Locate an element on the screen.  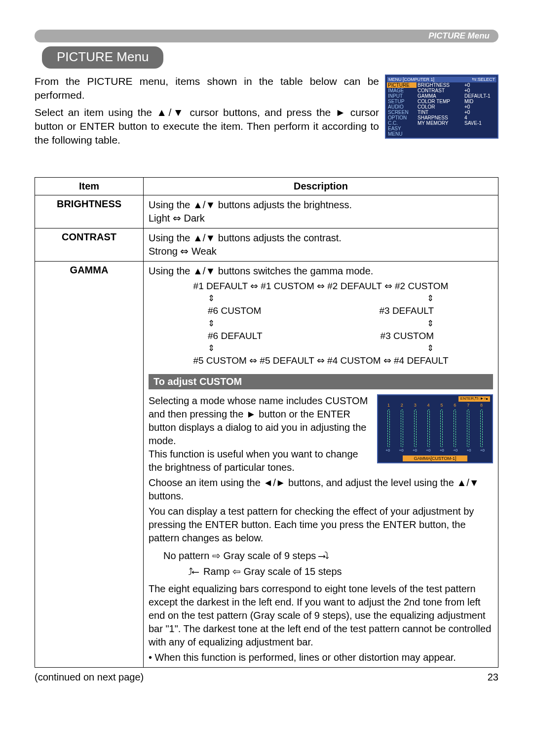
intro-para-1: From the PICTURE menu, items shown in th… is located at coordinates (207, 89).